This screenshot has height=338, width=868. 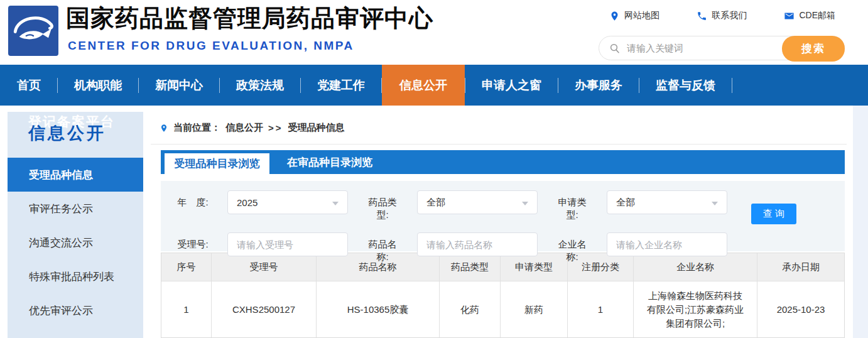 What do you see at coordinates (288, 202) in the screenshot?
I see `filter-select: 2025` at bounding box center [288, 202].